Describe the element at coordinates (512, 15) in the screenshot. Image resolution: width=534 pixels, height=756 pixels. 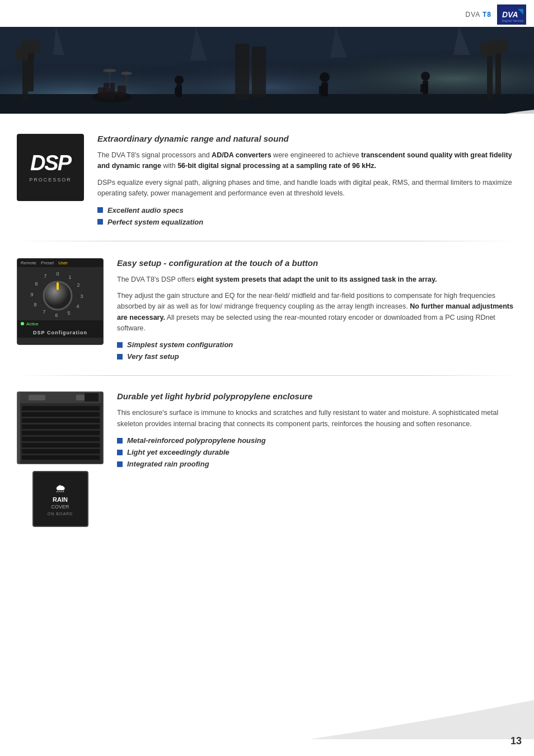
I see `logo: DVA Digital Vertical Array` at that location.